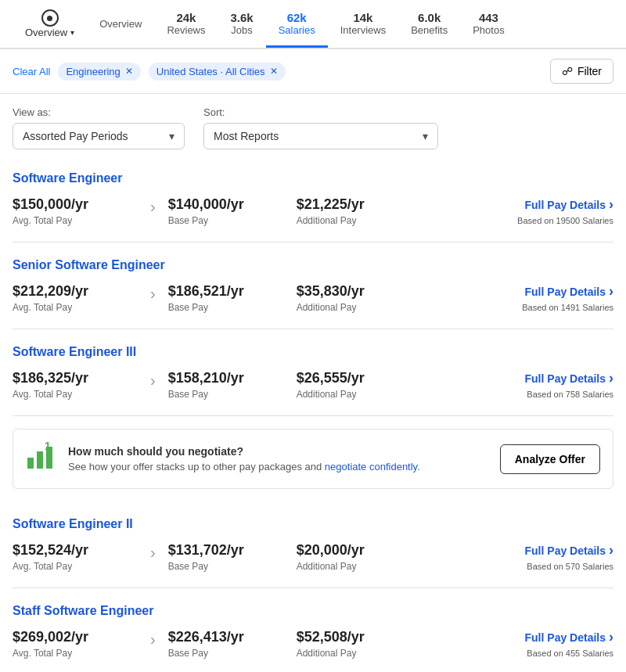 This screenshot has height=672, width=626. What do you see at coordinates (211, 72) in the screenshot?
I see `filter-tag-label: United States · All Cities` at bounding box center [211, 72].